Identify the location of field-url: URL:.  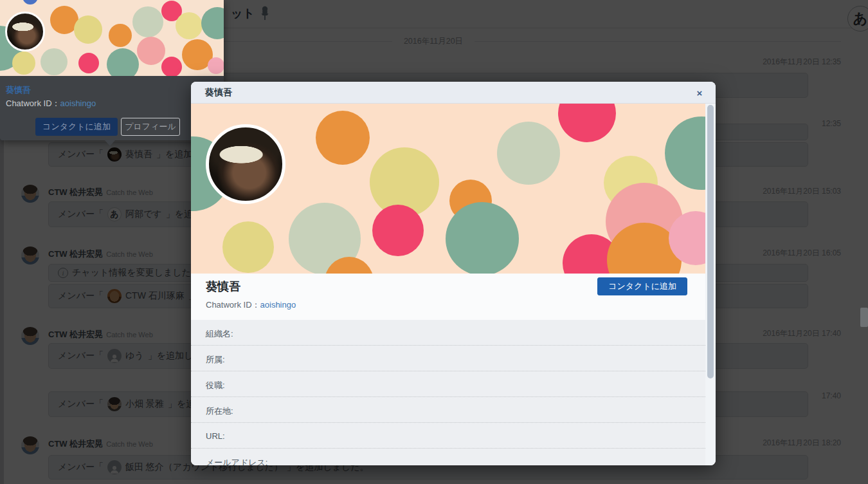
(448, 436).